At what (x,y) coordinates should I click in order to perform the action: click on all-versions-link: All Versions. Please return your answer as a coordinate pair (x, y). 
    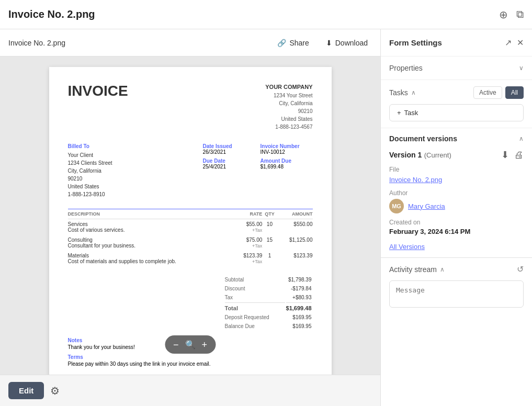
    Looking at the image, I should click on (407, 247).